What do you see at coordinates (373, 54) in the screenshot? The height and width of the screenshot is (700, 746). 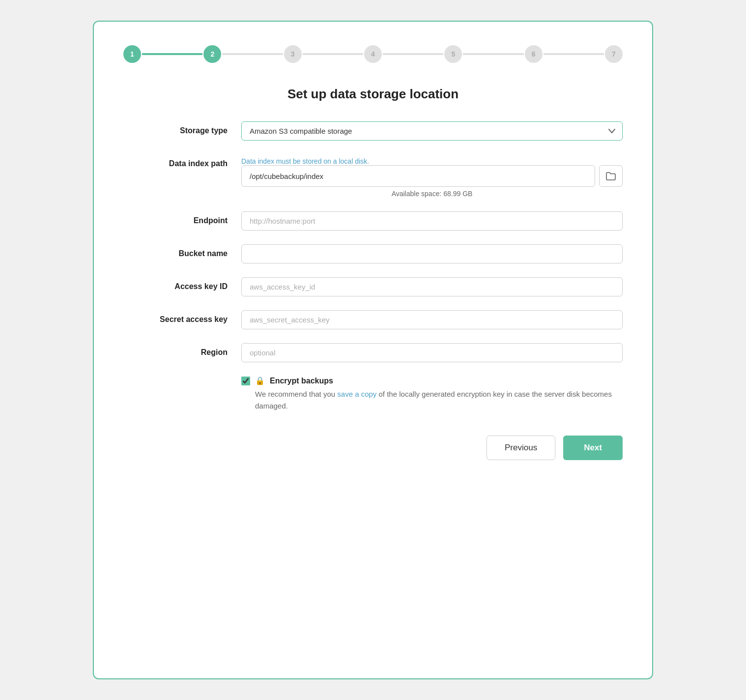 I see `step-circle-4: 4` at bounding box center [373, 54].